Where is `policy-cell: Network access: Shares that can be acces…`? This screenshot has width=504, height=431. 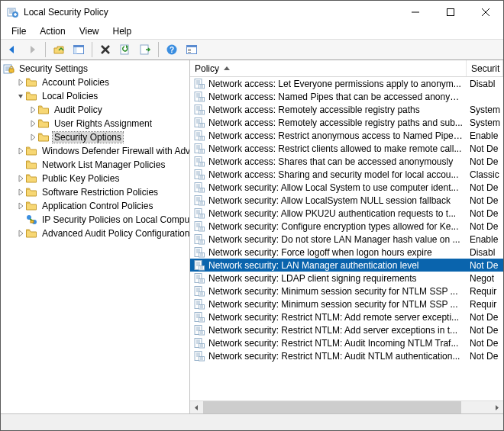
policy-cell: Network access: Shares that can be acces… is located at coordinates (339, 162).